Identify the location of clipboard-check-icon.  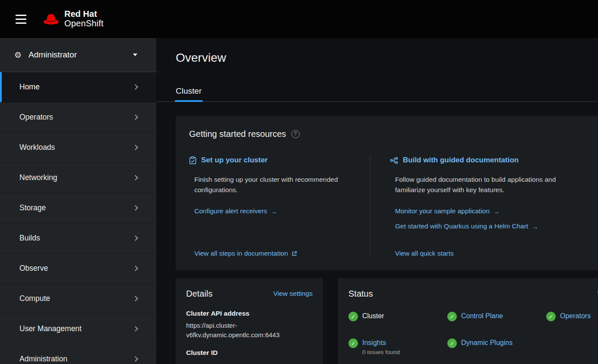
(193, 161).